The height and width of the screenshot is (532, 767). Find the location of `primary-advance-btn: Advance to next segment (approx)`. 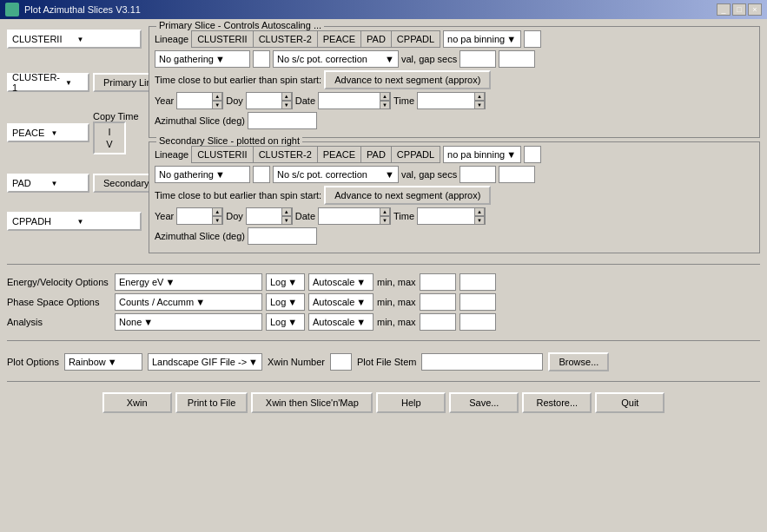

primary-advance-btn: Advance to next segment (approx) is located at coordinates (407, 80).